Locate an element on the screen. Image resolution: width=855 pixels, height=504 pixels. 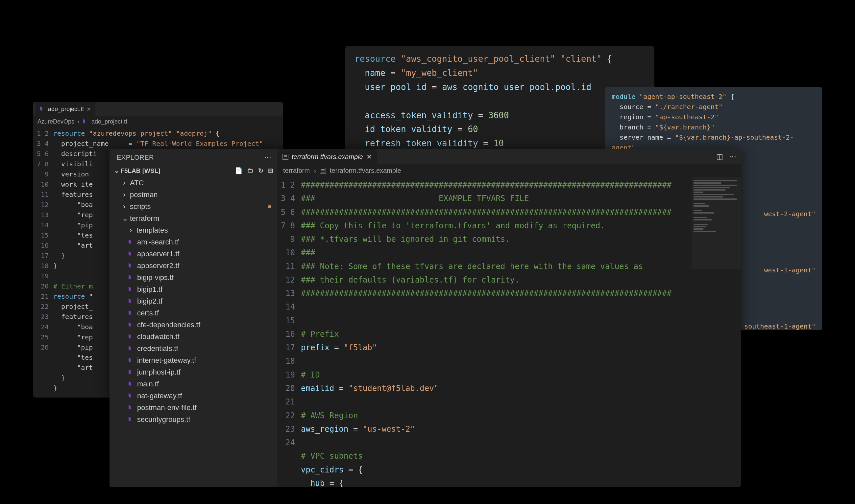
explorer-title: EXPLORER is located at coordinates (135, 158).